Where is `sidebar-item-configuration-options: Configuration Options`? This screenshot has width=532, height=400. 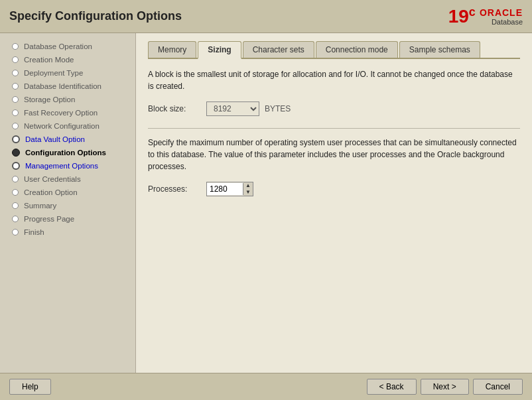
sidebar-item-configuration-options: Configuration Options is located at coordinates (68, 153).